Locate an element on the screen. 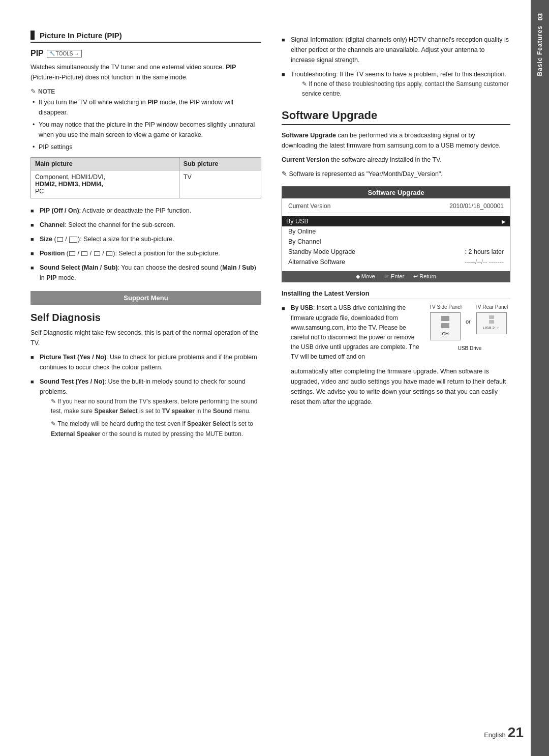 This screenshot has width=549, height=756. troubleshooting-note: If none of these troubleshooting tips ap… is located at coordinates (401, 89).